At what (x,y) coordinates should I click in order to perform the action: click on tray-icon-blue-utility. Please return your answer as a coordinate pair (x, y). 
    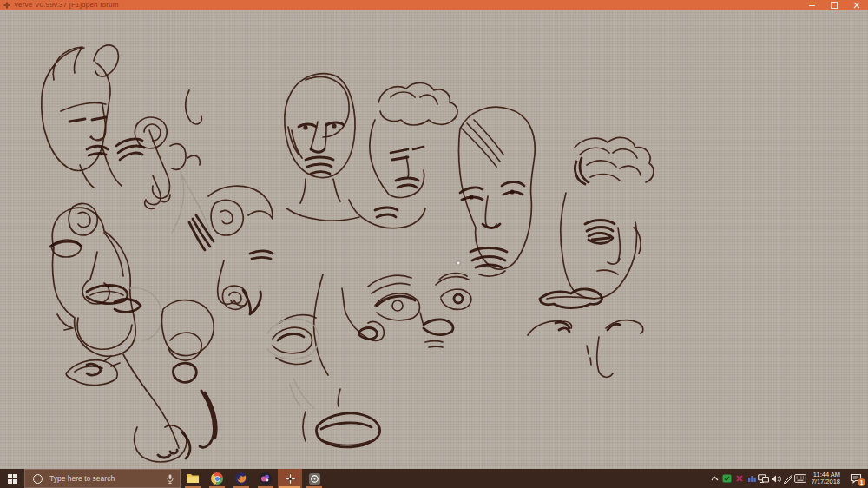
    Looking at the image, I should click on (752, 478).